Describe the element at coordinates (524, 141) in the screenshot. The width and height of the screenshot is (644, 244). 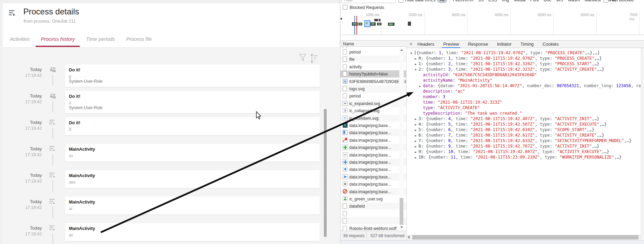
I see `json-tree-line: ▶7: {number: 8, time: "2021-08-11T15:19:…` at that location.